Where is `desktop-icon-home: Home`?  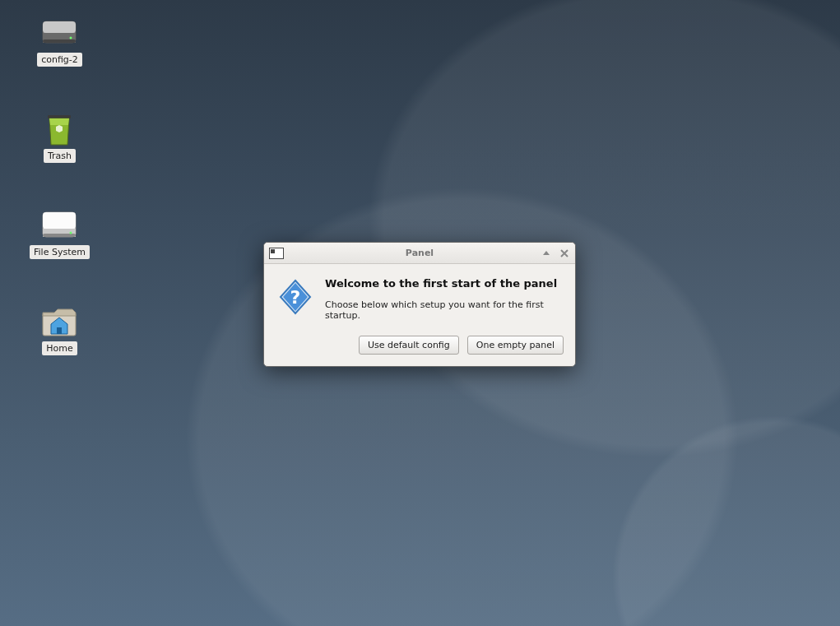
desktop-icon-home: Home is located at coordinates (59, 331).